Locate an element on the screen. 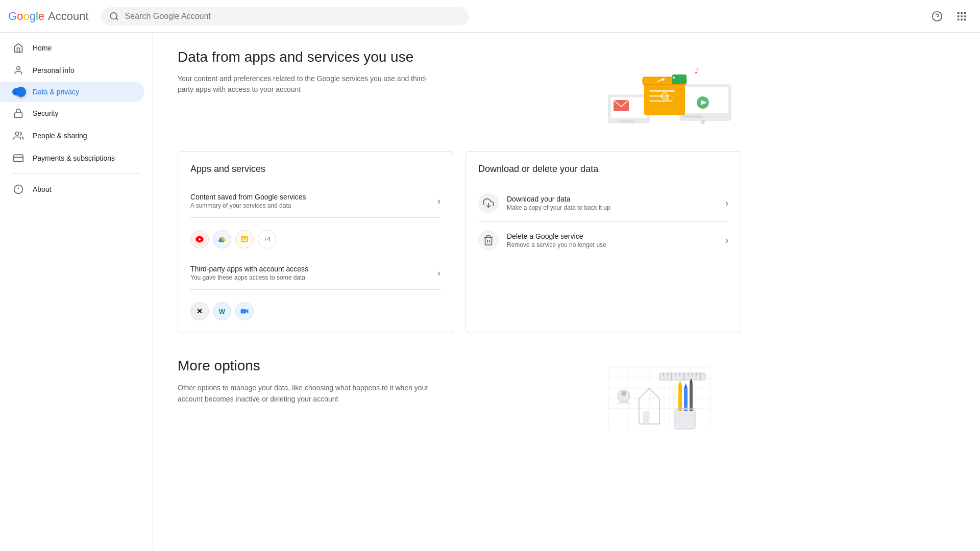  page-illustration: ♪ ↓ is located at coordinates (659, 90).